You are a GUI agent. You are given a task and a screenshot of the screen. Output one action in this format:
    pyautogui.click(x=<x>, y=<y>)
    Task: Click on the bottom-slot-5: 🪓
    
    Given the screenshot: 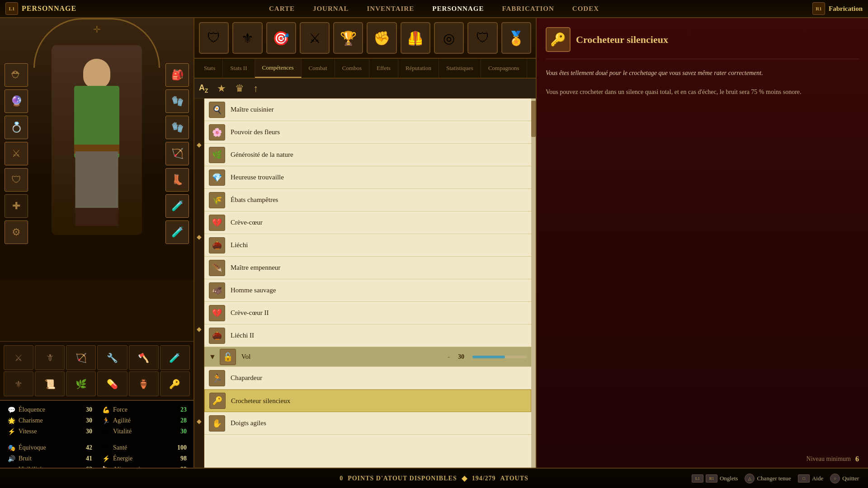 What is the action you would take?
    pyautogui.click(x=144, y=358)
    